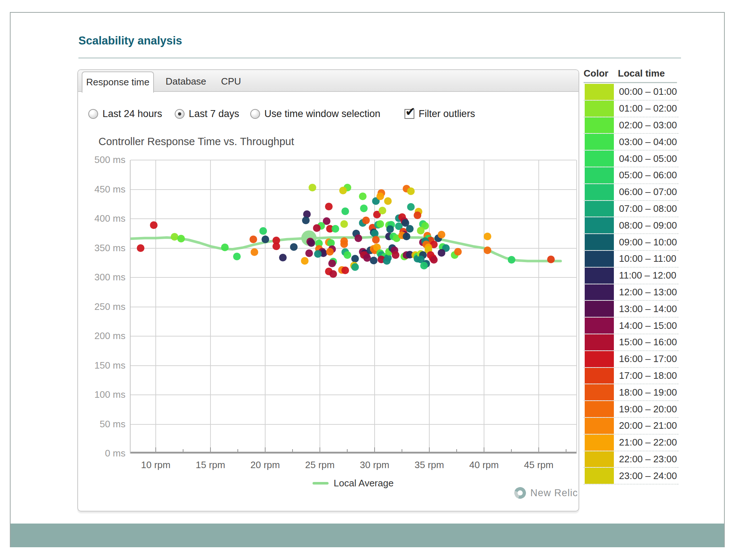 Image resolution: width=747 pixels, height=560 pixels. Describe the element at coordinates (231, 82) in the screenshot. I see `tab-cpu: CPU` at that location.